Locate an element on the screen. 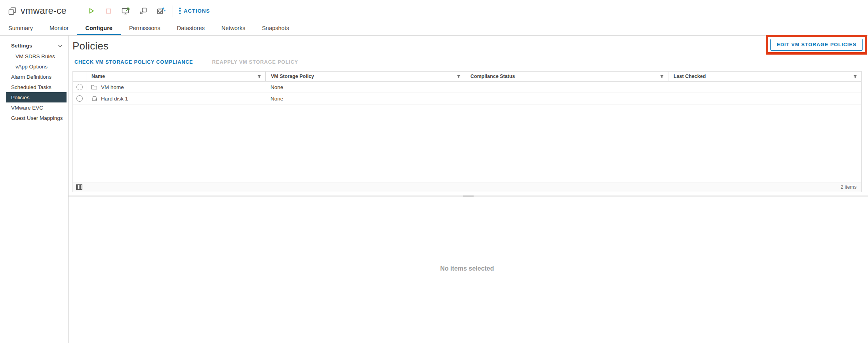  table-footer: 2 items is located at coordinates (467, 187).